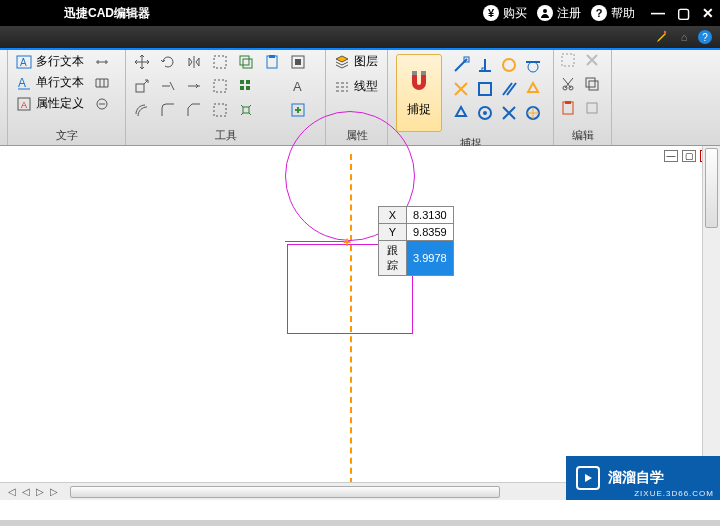 The width and height of the screenshot is (720, 526). I want to click on minimize-button: —, so click(658, 13).